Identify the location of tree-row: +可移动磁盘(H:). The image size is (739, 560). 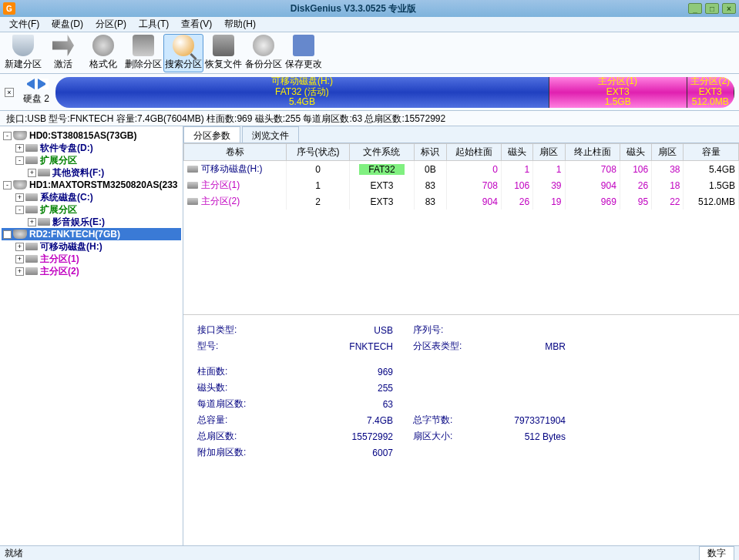
(91, 246).